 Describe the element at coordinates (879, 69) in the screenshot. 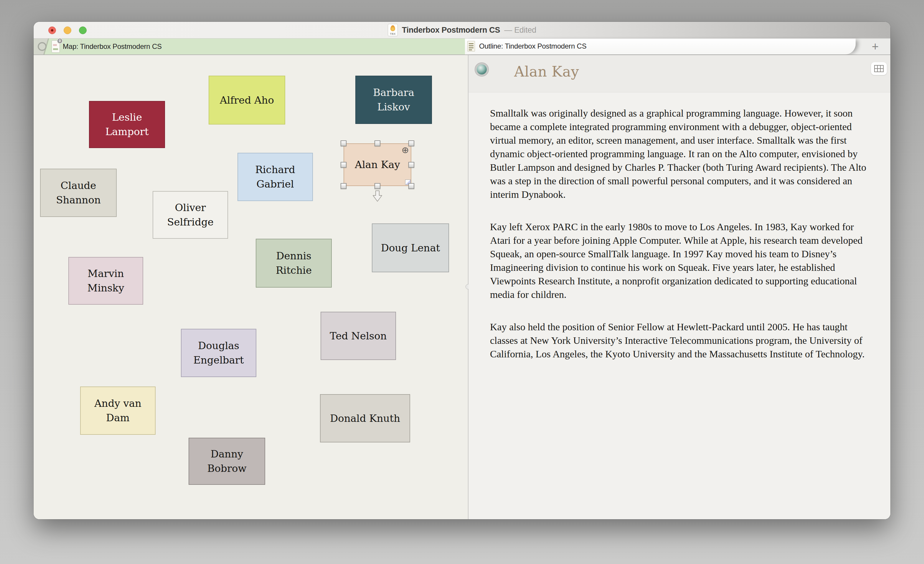

I see `attributes-table-button` at that location.